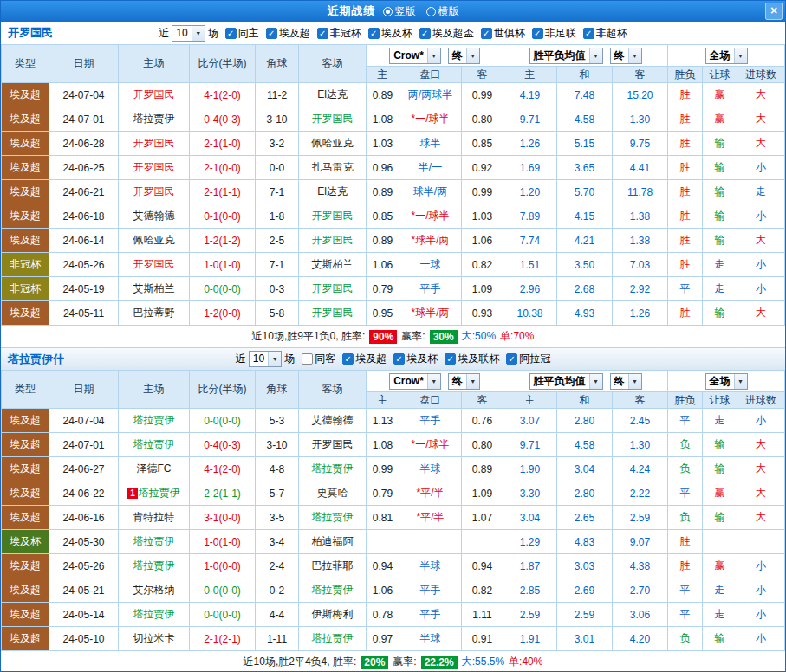 Image resolution: width=786 pixels, height=672 pixels. Describe the element at coordinates (154, 639) in the screenshot. I see `cell-home-team: 切拉米卡` at that location.